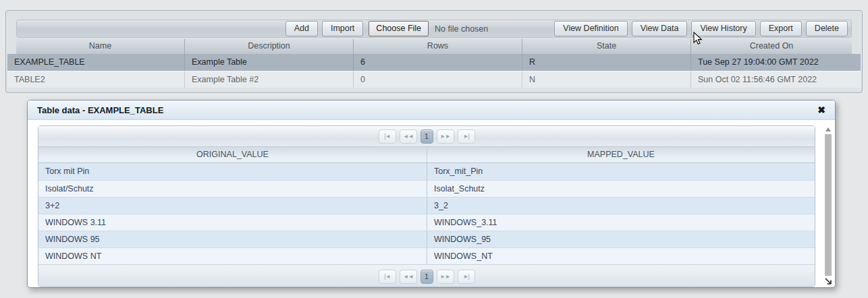 Image resolution: width=868 pixels, height=298 pixels. What do you see at coordinates (269, 80) in the screenshot?
I see `cell: Example Table #2` at bounding box center [269, 80].